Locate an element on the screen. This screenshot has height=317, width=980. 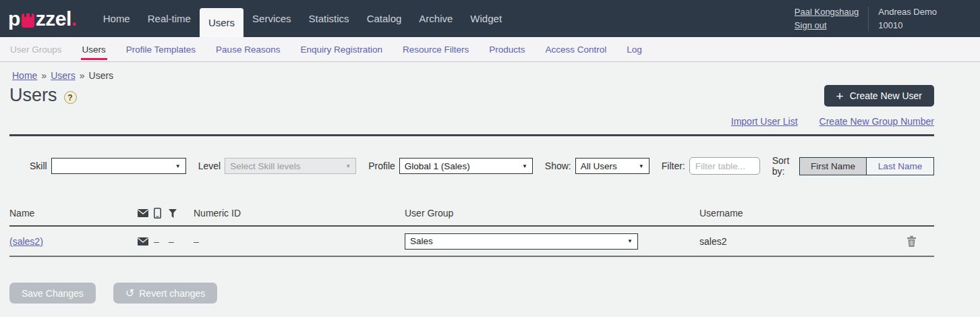
secondary-nav: User Groups Users Profile Templates Paus… is located at coordinates (490, 50).